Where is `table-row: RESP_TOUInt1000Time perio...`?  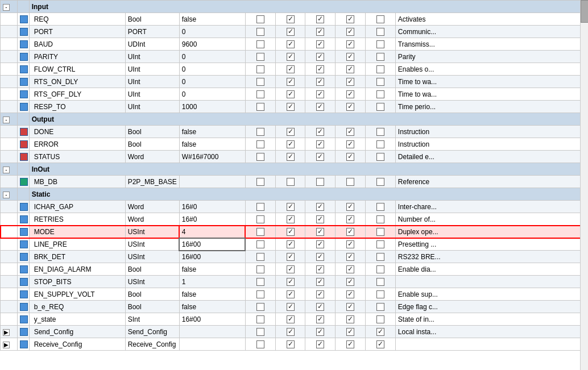 table-row: RESP_TOUInt1000Time perio... is located at coordinates (295, 107).